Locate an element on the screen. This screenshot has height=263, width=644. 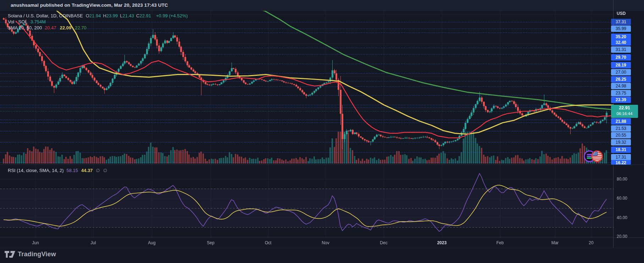
sma-value: 22.70 is located at coordinates (81, 28).